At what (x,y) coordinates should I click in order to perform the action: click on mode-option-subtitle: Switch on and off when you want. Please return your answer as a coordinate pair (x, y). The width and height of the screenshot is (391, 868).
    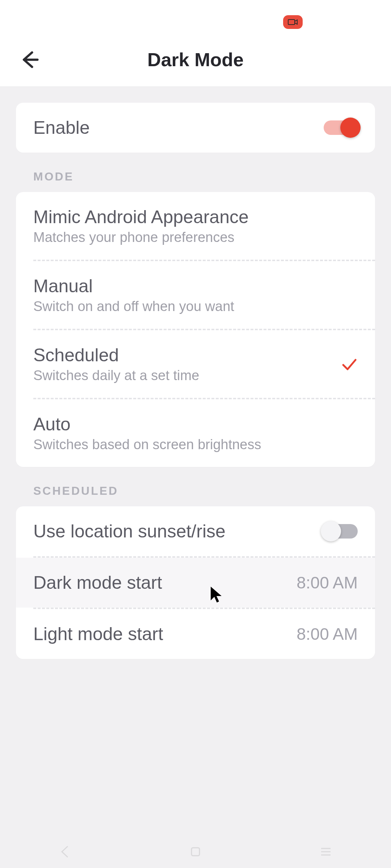
    Looking at the image, I should click on (134, 307).